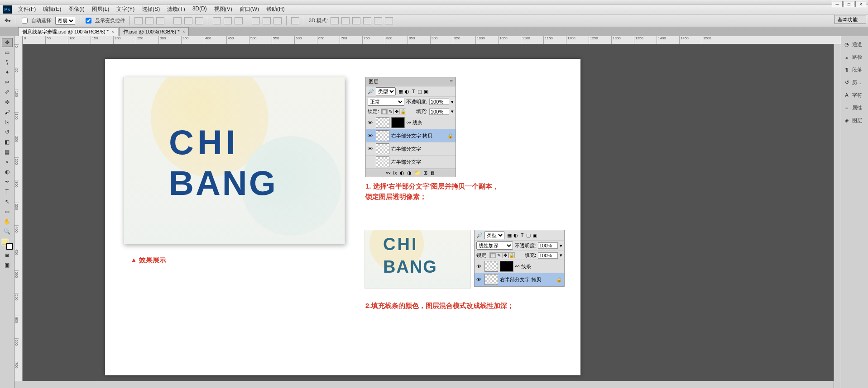  I want to click on fill-value-1: 100%, so click(439, 112).